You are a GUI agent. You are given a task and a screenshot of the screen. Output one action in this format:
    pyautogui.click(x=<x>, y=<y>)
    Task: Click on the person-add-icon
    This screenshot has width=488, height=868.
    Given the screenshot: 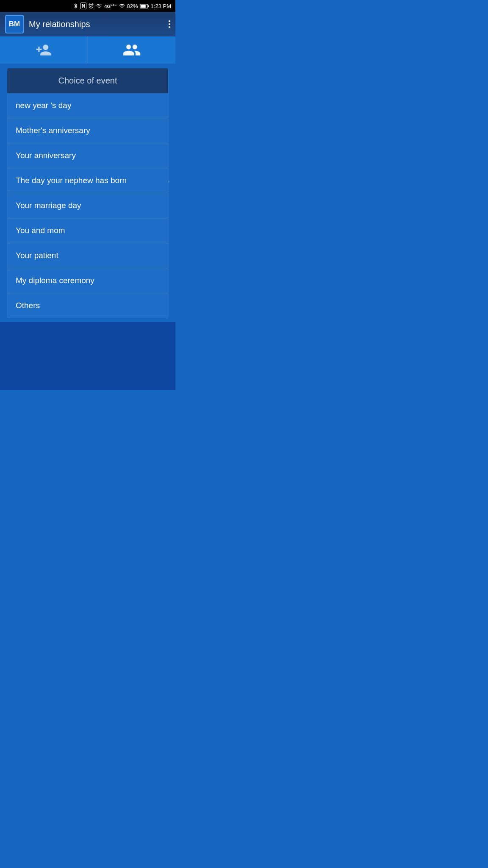 What is the action you would take?
    pyautogui.click(x=44, y=50)
    